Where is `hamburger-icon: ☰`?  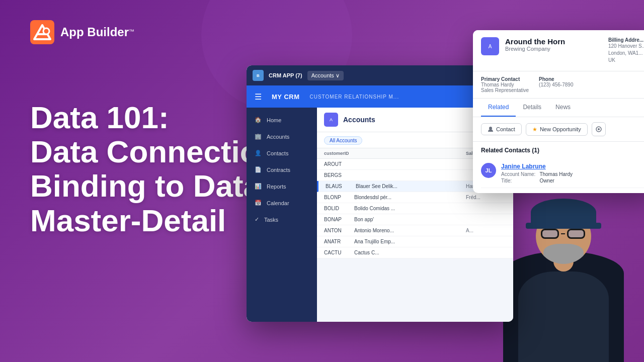
hamburger-icon: ☰ is located at coordinates (258, 97).